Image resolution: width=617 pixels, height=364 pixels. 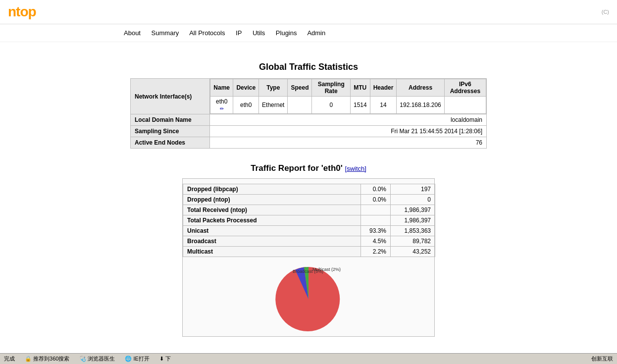 What do you see at coordinates (286, 33) in the screenshot?
I see `nav-plugins: Plugins` at bounding box center [286, 33].